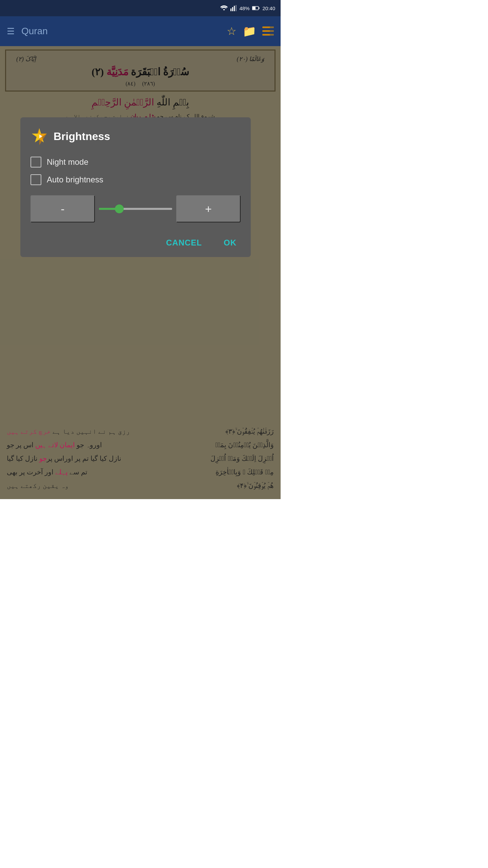 This screenshot has width=488, height=868. I want to click on list-menu-icon, so click(268, 31).